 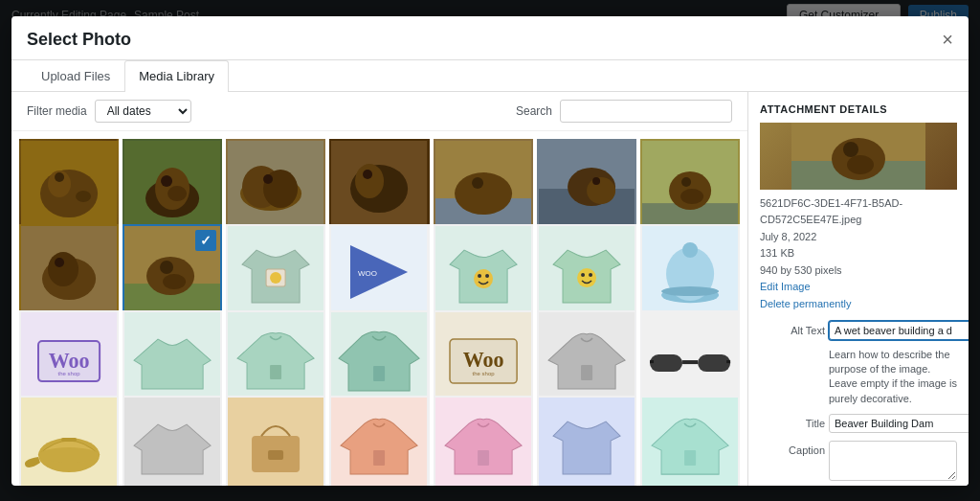 What do you see at coordinates (893, 377) in the screenshot?
I see `alt-text-help: Learn how to describe the purpose of the…` at bounding box center [893, 377].